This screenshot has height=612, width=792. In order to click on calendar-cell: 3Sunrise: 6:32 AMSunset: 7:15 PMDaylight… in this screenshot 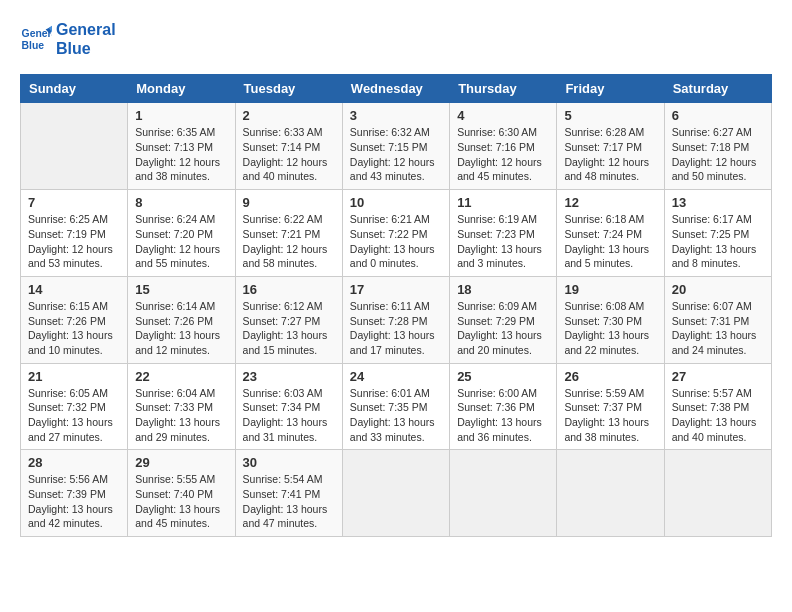, I will do `click(396, 146)`.